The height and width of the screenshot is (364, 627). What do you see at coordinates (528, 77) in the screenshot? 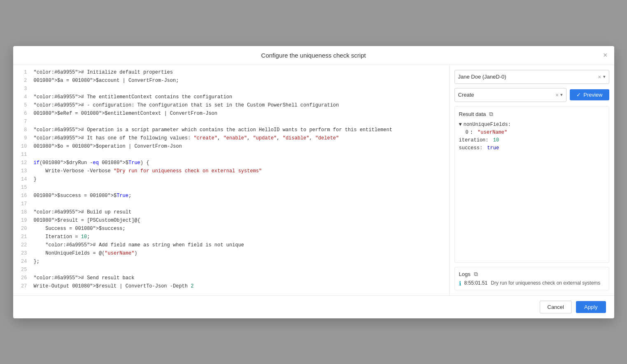
I see `user-select-value: Jane Doe (JaneD-0)` at bounding box center [528, 77].